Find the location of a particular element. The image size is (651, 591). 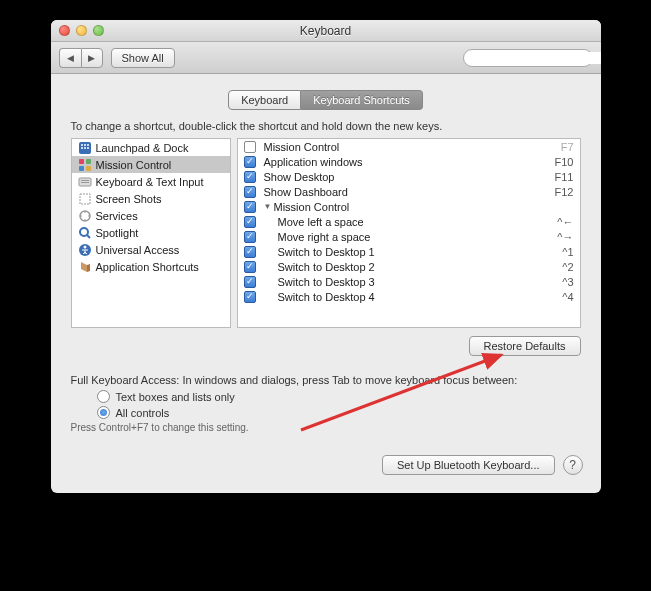

launchpad-icon is located at coordinates (85, 148).